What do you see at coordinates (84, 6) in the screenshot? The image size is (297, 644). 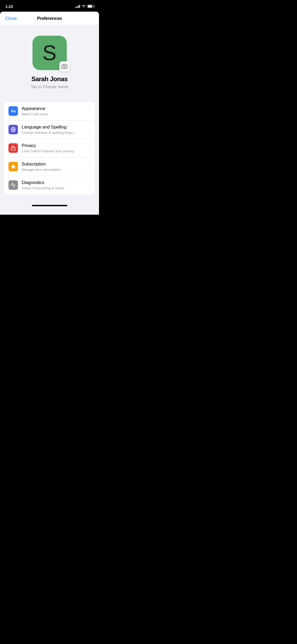 I see `status-icons` at bounding box center [84, 6].